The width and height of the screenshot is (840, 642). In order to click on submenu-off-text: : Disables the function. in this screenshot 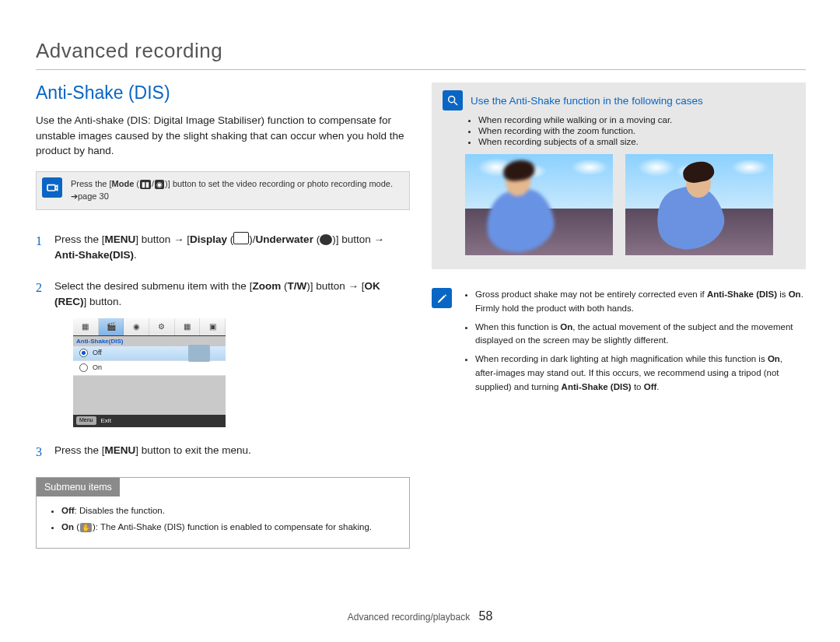, I will do `click(120, 510)`.